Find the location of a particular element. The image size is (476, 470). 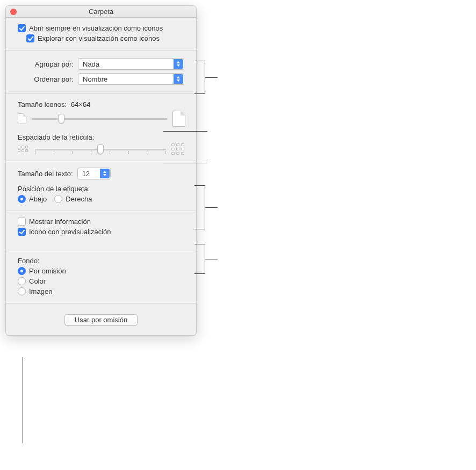

background-image-label: Imagen is located at coordinates (41, 291).